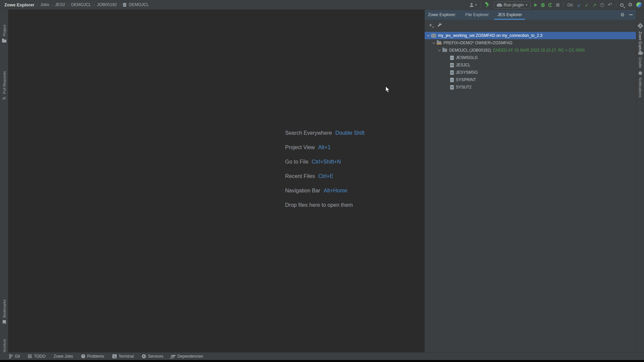  Describe the element at coordinates (631, 15) in the screenshot. I see `minimize-icon` at that location.